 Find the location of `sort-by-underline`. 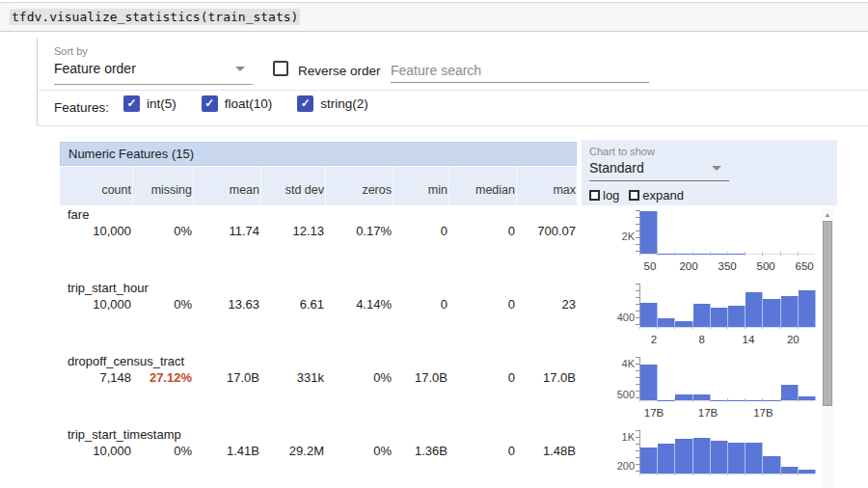

sort-by-underline is located at coordinates (153, 85).